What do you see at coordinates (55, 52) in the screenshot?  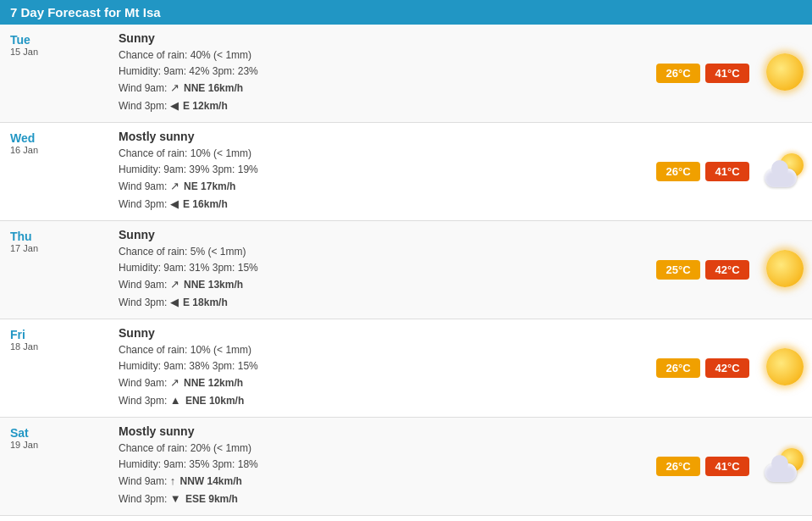 I see `day-date: 15 Jan` at bounding box center [55, 52].